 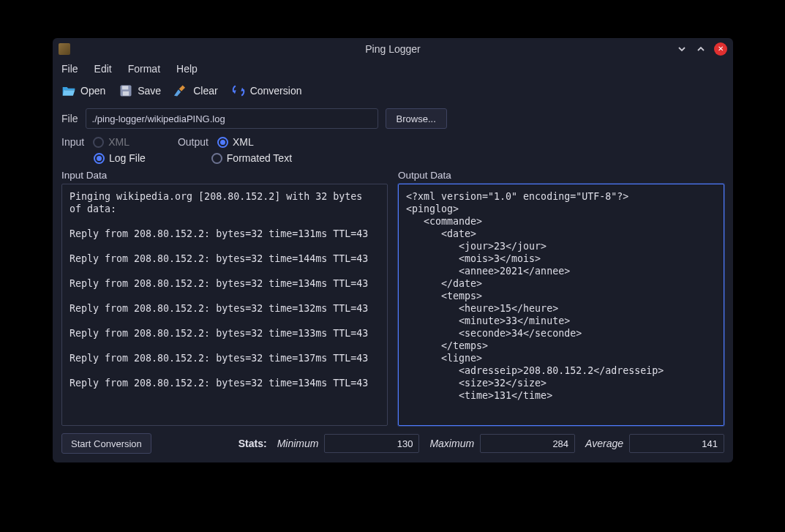 I want to click on menubar: File Edit Format Help, so click(x=393, y=70).